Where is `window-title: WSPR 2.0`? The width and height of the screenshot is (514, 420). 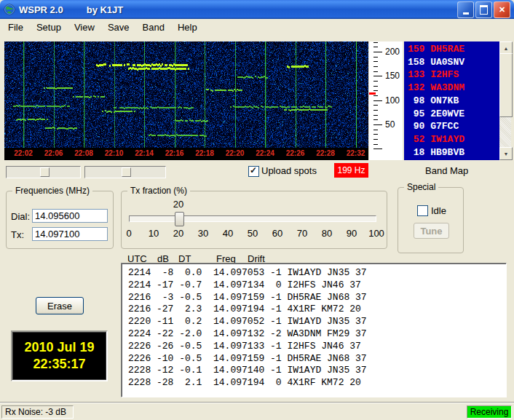
window-title: WSPR 2.0 is located at coordinates (41, 10).